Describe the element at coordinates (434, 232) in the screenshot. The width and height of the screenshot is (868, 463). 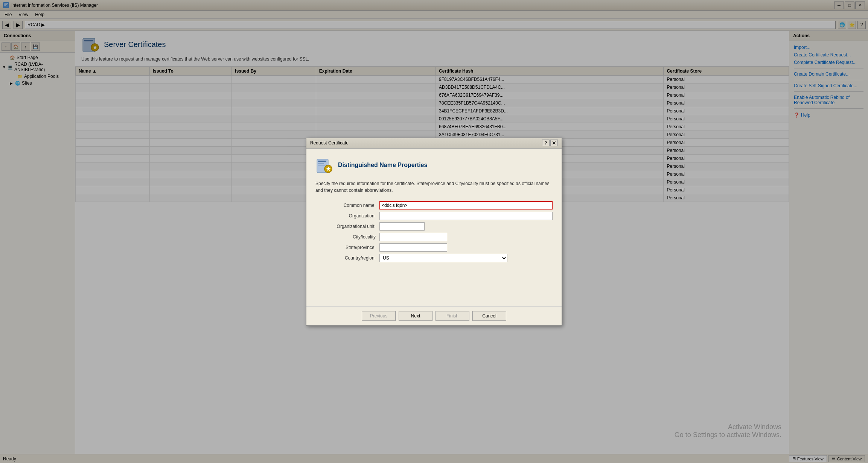
I see `form-grid: Common name: Organization: Organizationa…` at that location.